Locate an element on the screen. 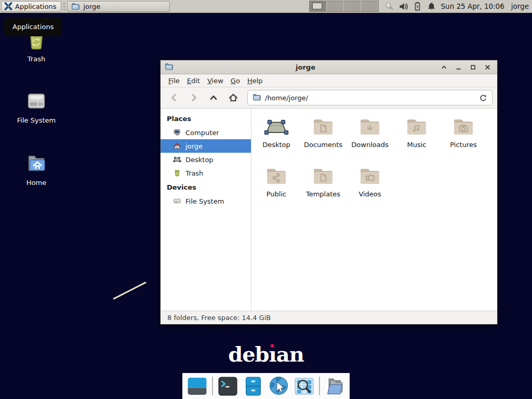 The image size is (532, 399). taskbar-window-button: jorge is located at coordinates (118, 6).